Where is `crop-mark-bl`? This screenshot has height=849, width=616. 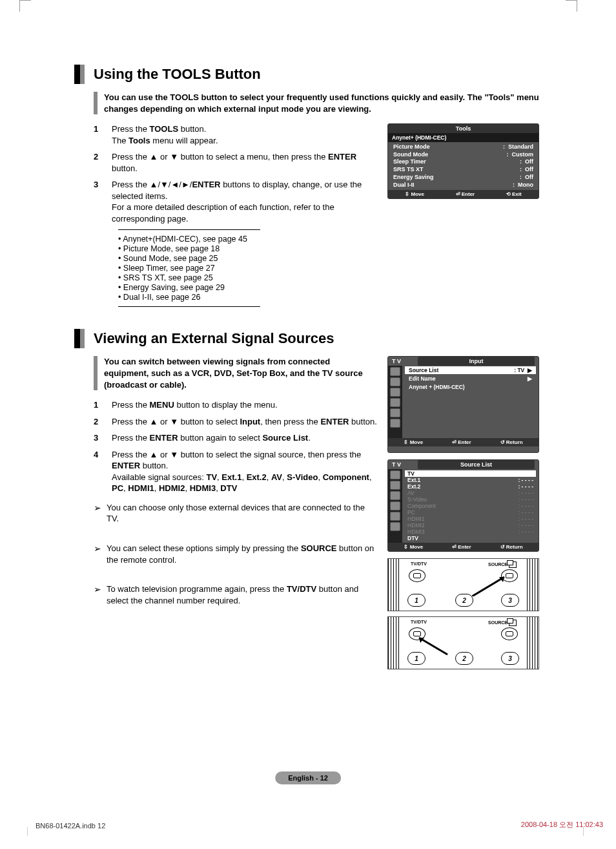 crop-mark-bl is located at coordinates (27, 832).